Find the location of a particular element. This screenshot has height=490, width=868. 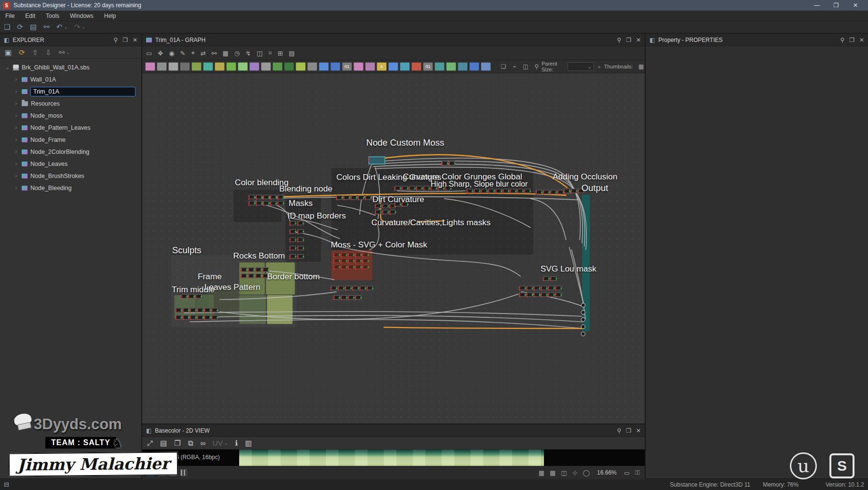

palette-grayscale-conv: 01 is located at coordinates (347, 67).